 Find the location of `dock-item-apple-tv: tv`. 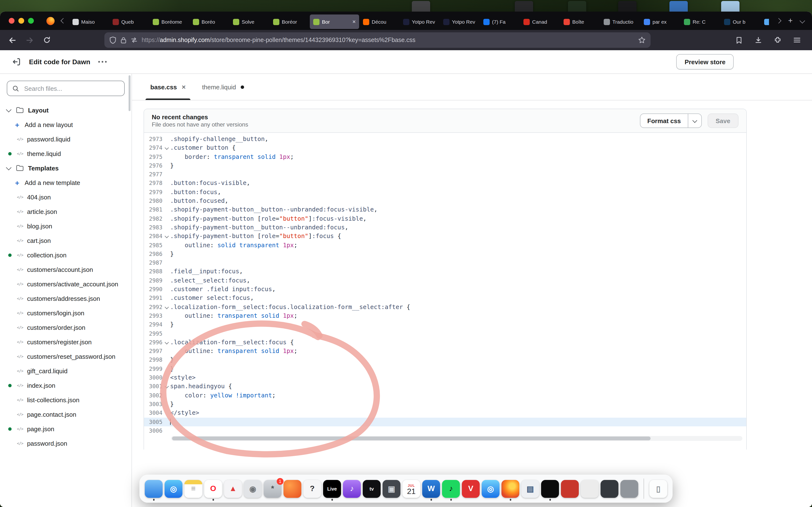

dock-item-apple-tv: tv is located at coordinates (372, 489).